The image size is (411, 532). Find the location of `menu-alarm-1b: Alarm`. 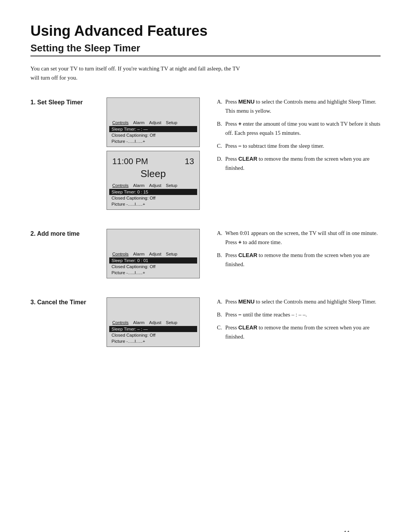

menu-alarm-1b: Alarm is located at coordinates (139, 185).